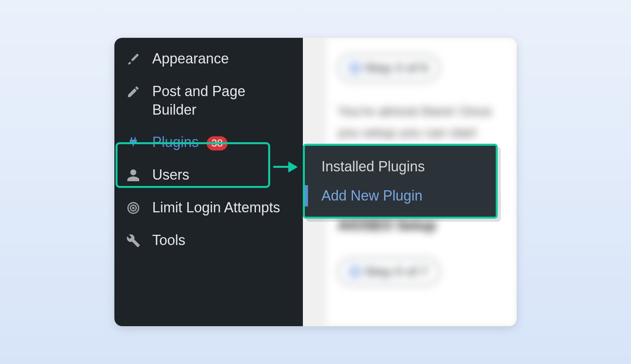 The height and width of the screenshot is (364, 631). What do you see at coordinates (209, 101) in the screenshot?
I see `sidebar-item-post-page-builder: Post and Page Builder` at bounding box center [209, 101].